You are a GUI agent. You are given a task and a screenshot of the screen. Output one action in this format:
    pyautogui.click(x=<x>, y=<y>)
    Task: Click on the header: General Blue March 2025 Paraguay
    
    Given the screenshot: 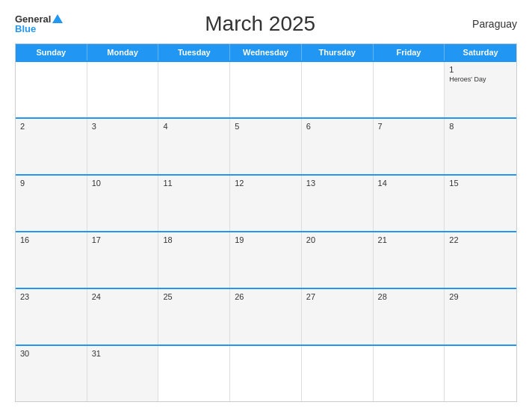 What is the action you would take?
    pyautogui.click(x=266, y=24)
    